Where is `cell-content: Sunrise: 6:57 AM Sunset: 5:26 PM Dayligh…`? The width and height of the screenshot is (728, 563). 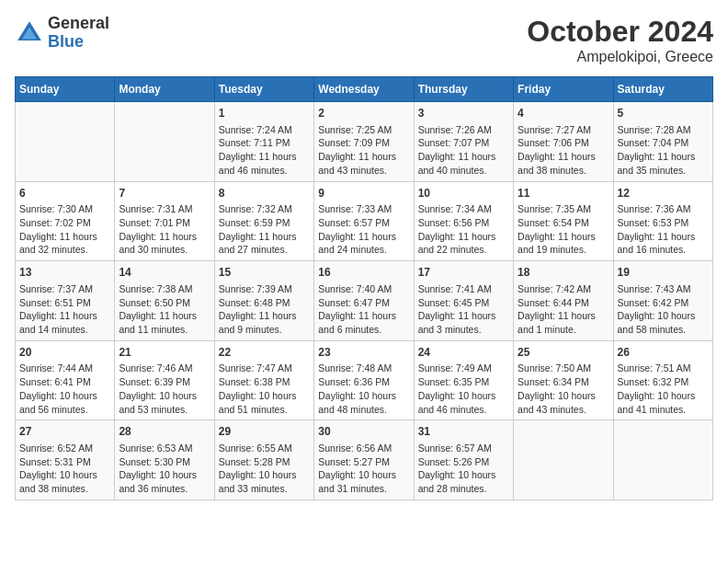 cell-content: Sunrise: 6:57 AM Sunset: 5:26 PM Dayligh… is located at coordinates (463, 469).